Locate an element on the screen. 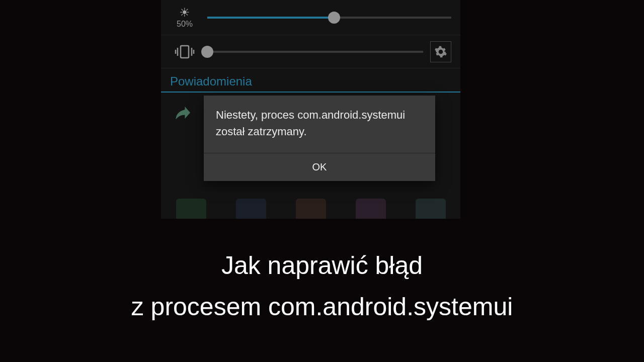 The image size is (644, 362). app-dock is located at coordinates (311, 209).